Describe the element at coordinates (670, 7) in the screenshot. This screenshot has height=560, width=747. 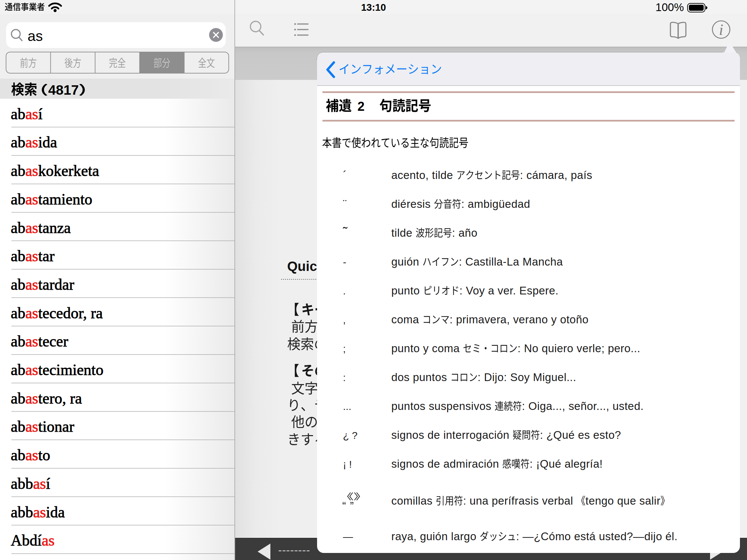
I see `svg-text: 100%` at that location.